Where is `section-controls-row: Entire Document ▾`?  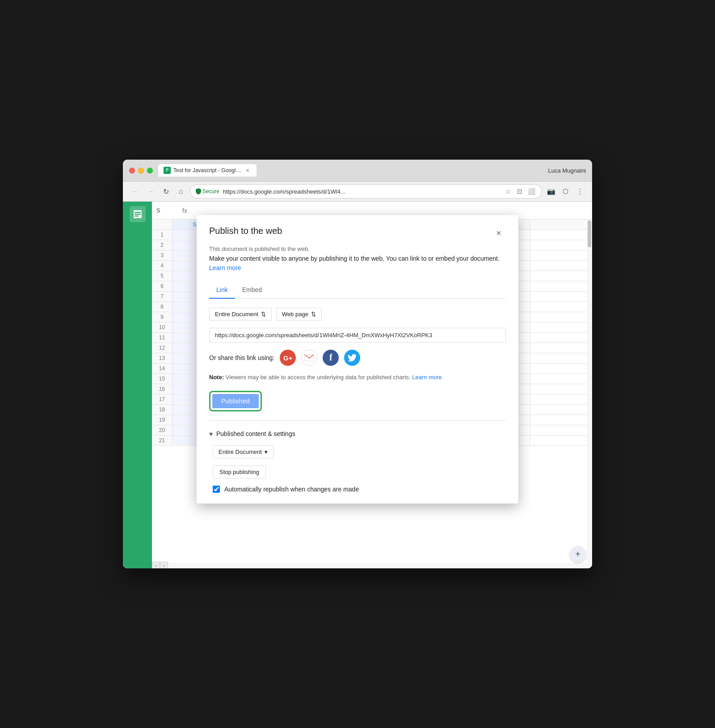
section-controls-row: Entire Document ▾ is located at coordinates (359, 452).